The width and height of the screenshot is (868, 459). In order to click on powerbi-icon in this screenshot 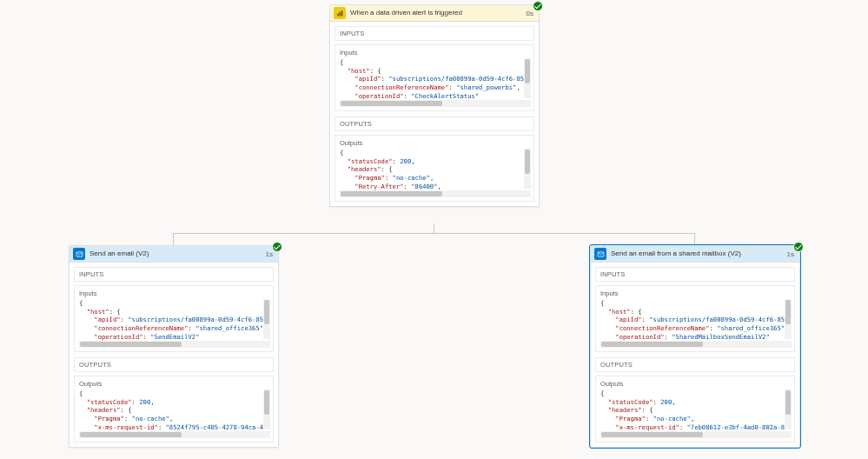, I will do `click(340, 13)`.